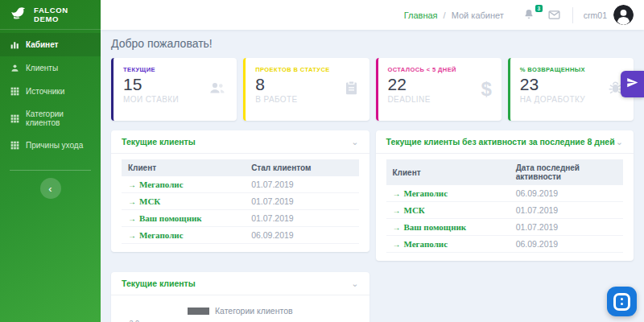 The height and width of the screenshot is (322, 644). Describe the element at coordinates (555, 15) in the screenshot. I see `messages-button` at that location.